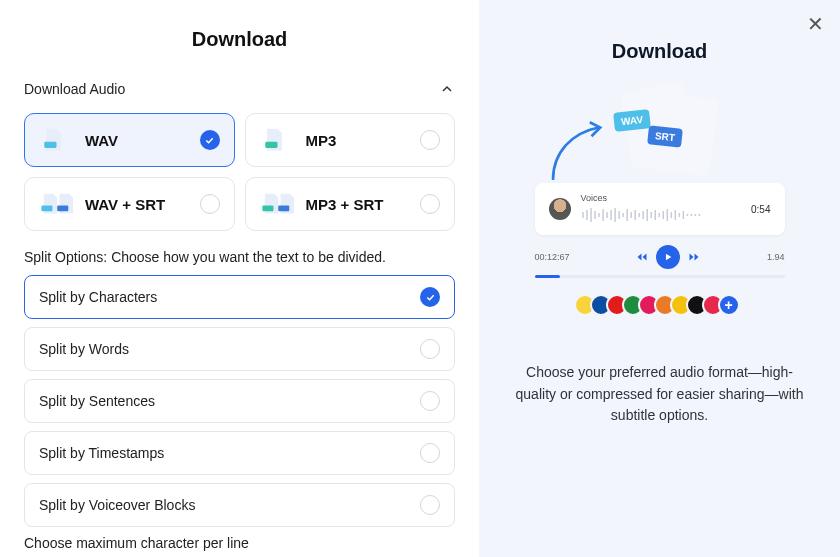  What do you see at coordinates (660, 52) in the screenshot?
I see `right-panel-title: Download` at bounding box center [660, 52].